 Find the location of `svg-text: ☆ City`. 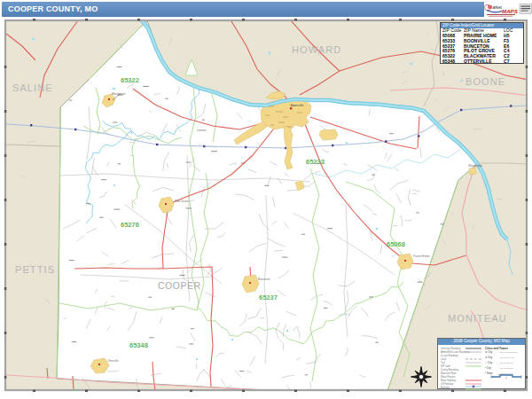

svg-text: ☆ City is located at coordinates (489, 363).